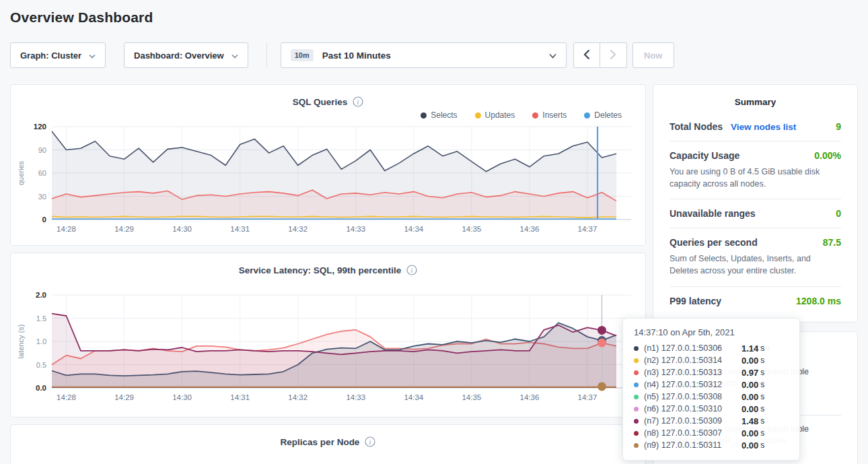 The image size is (868, 464). Describe the element at coordinates (713, 213) in the screenshot. I see `stat-label: Unavailable ranges` at that location.